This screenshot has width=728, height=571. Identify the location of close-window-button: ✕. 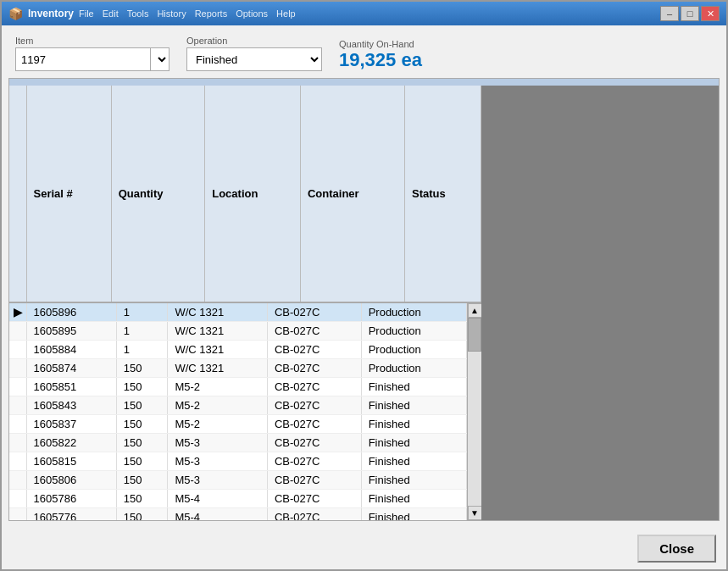
(710, 14).